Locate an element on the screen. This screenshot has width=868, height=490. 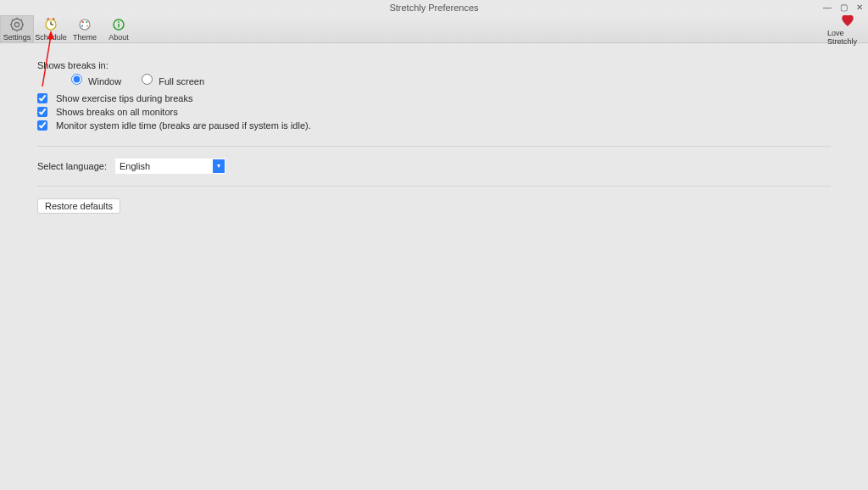
toolbar: Settings Schedule Theme About Love Stret… is located at coordinates (434, 29).